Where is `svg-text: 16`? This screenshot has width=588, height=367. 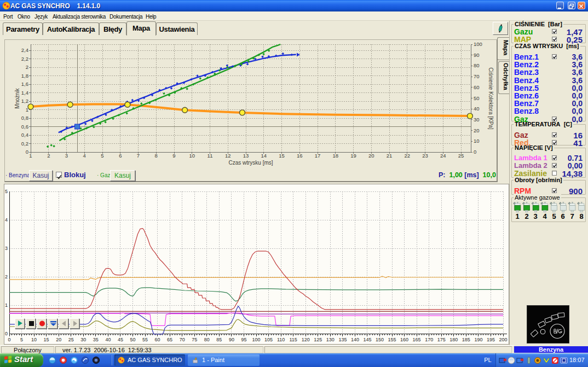 svg-text: 16 is located at coordinates (300, 155).